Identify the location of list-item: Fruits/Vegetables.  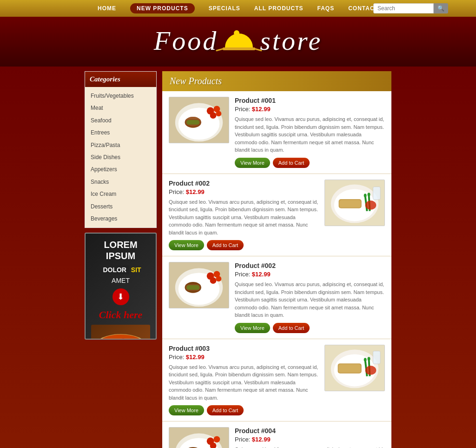
(121, 96).